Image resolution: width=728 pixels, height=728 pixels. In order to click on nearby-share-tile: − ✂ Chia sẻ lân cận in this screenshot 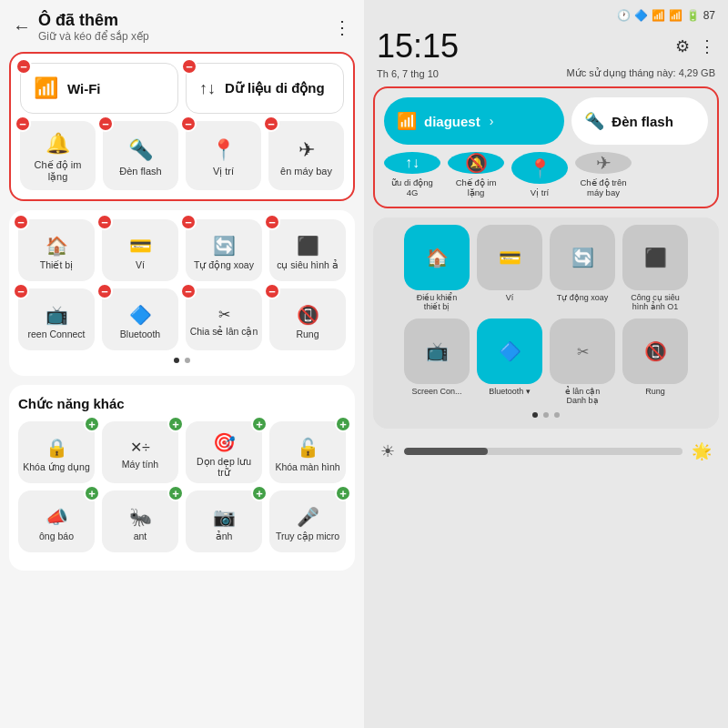, I will do `click(224, 319)`.